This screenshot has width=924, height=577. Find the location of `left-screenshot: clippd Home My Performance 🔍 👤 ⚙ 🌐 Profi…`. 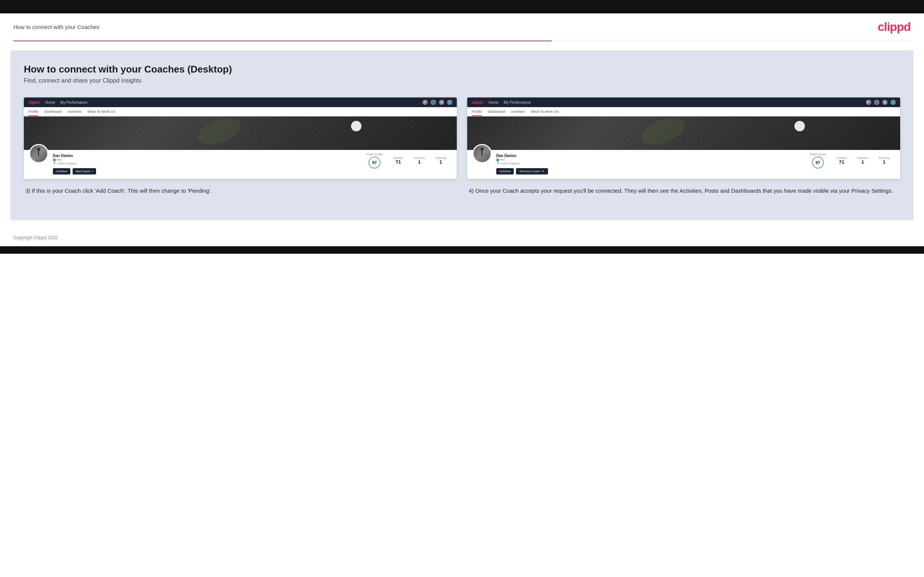

left-screenshot: clippd Home My Performance 🔍 👤 ⚙ 🌐 Profi… is located at coordinates (240, 138).